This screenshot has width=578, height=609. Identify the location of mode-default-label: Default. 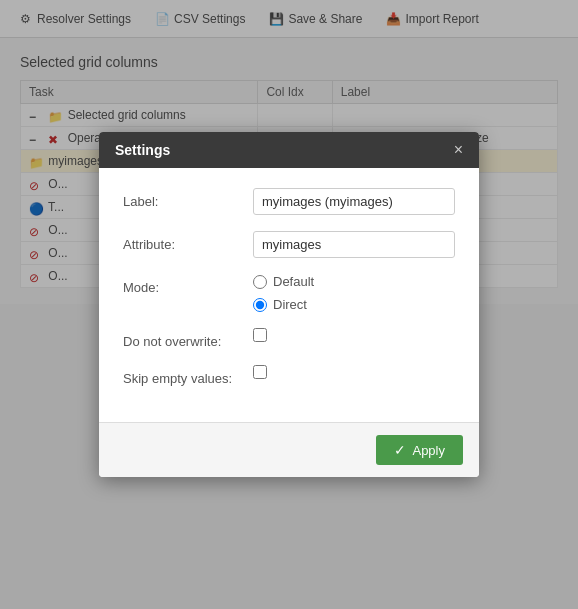
(294, 282).